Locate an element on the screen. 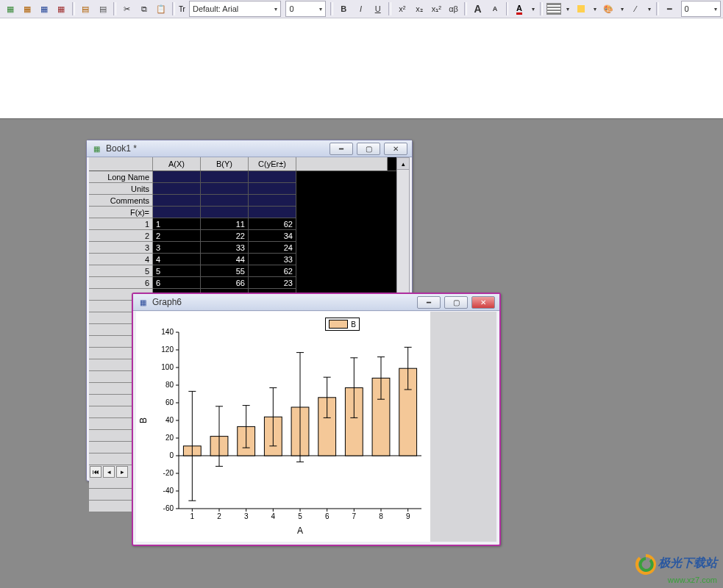 The image size is (723, 588). tb-icon-2: ▦ is located at coordinates (26, 9).